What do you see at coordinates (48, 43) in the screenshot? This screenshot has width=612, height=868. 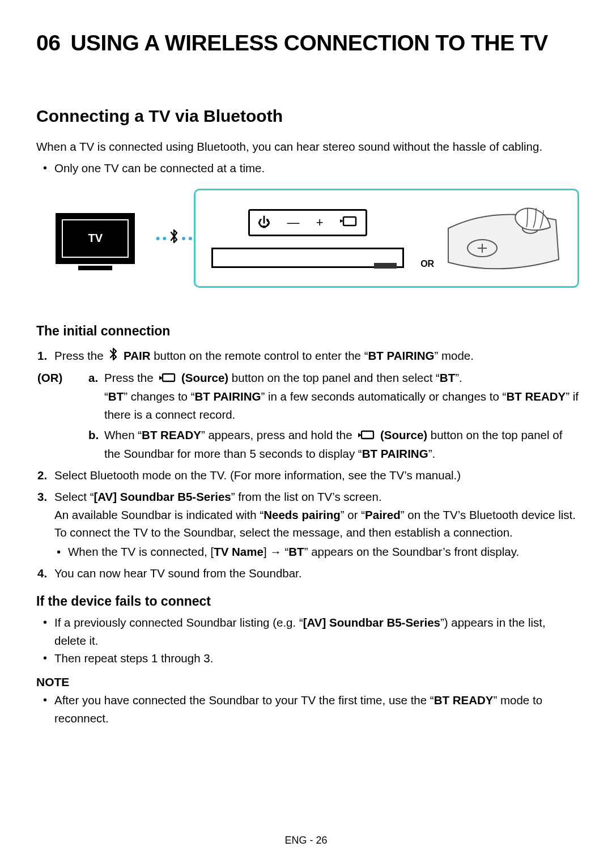 I see `chapter-number: 06` at bounding box center [48, 43].